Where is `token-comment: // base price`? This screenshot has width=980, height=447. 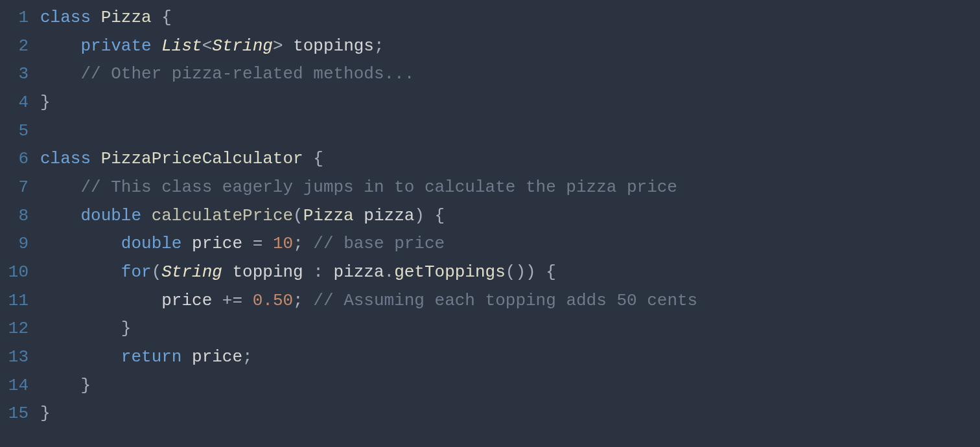
token-comment: // base price is located at coordinates (379, 244).